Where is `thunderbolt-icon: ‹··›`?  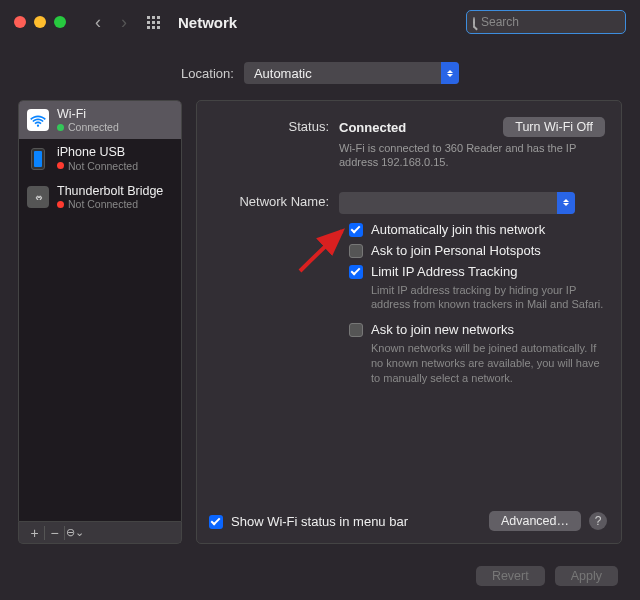 thunderbolt-icon: ‹··› is located at coordinates (38, 197).